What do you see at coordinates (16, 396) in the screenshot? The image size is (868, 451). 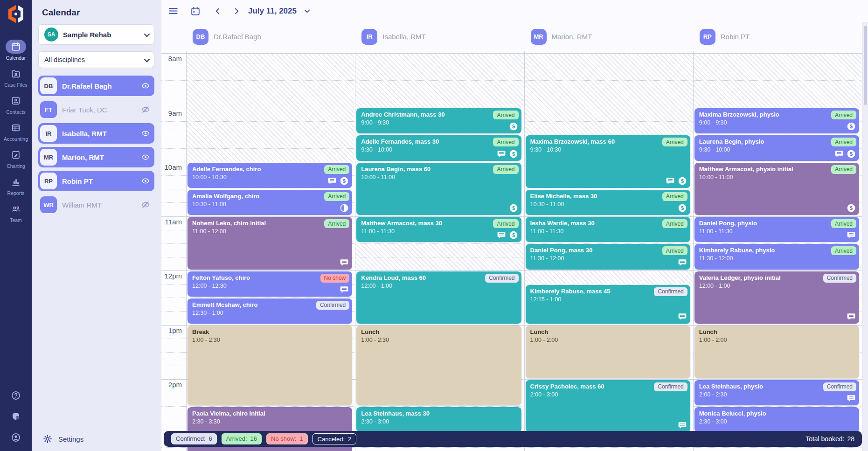 I see `help-button` at bounding box center [16, 396].